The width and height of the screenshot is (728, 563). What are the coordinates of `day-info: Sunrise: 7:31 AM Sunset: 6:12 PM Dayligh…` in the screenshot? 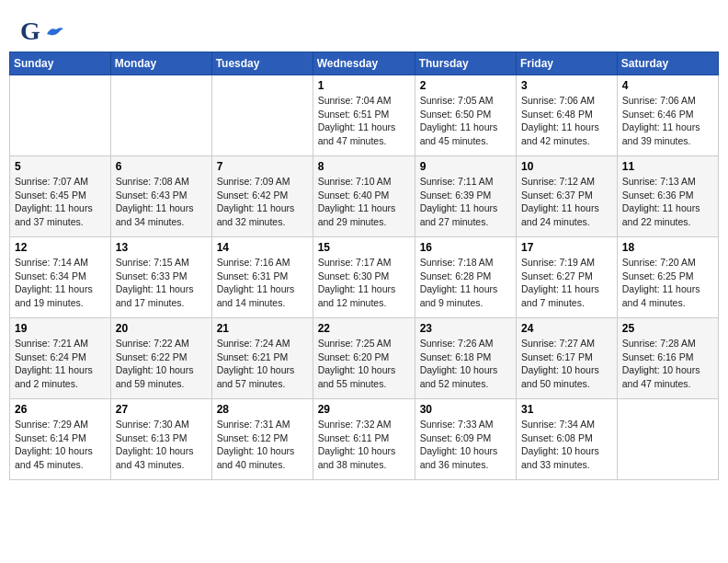 It's located at (263, 445).